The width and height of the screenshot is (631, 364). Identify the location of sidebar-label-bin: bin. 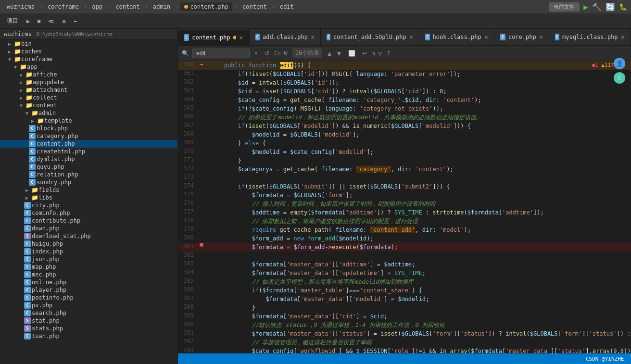
(26, 44).